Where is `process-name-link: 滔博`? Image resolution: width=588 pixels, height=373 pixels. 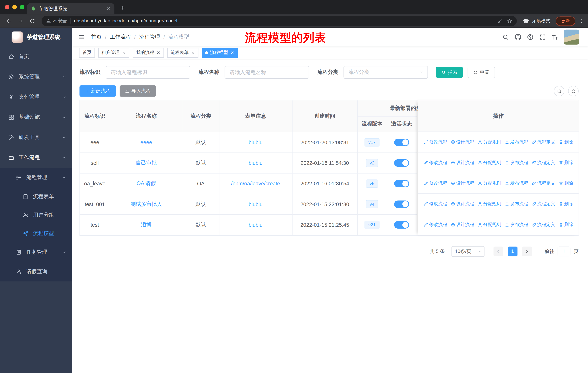 process-name-link: 滔博 is located at coordinates (147, 224).